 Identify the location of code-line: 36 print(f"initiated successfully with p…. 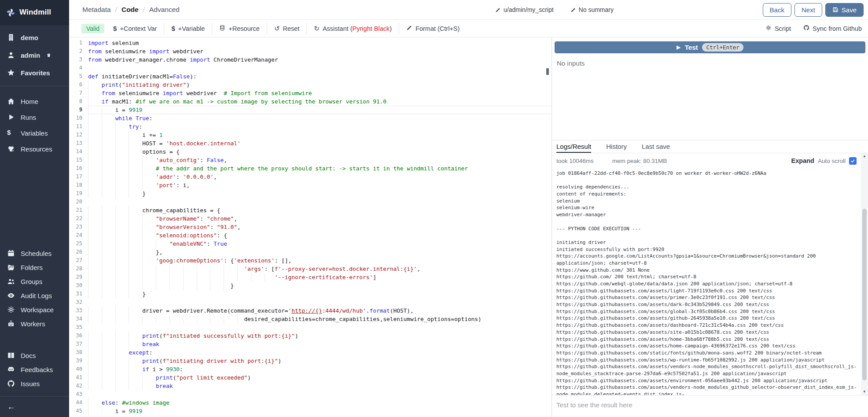
(310, 336).